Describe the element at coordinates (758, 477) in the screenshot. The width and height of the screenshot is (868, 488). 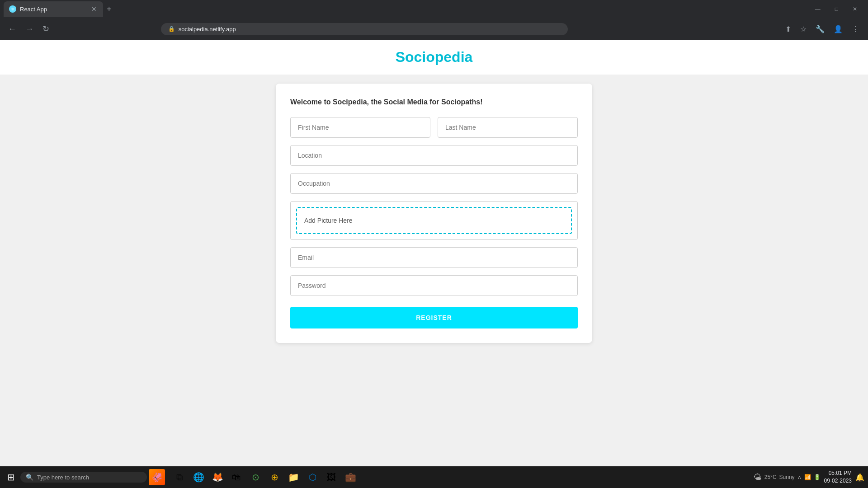
I see `weather-icon: 🌤` at that location.